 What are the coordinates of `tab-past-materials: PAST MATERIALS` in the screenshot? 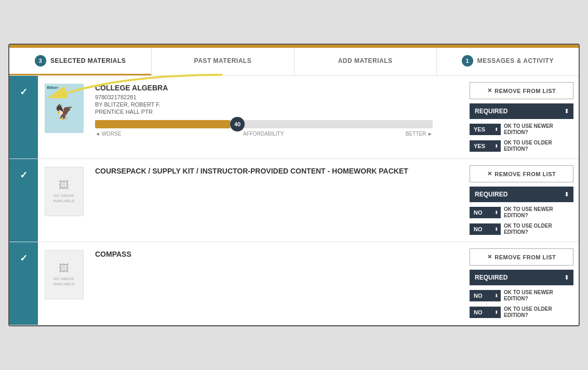 It's located at (222, 61).